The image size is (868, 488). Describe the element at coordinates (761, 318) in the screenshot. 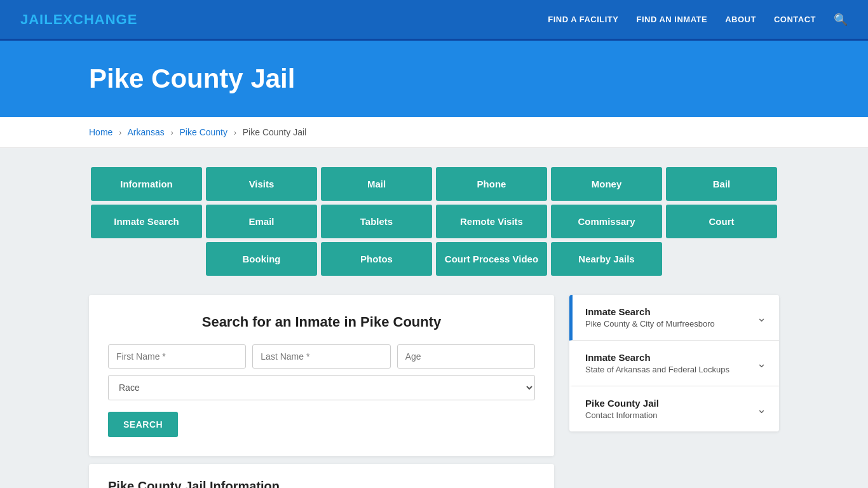

I see `chevron-down-icon-1: ⌄` at that location.